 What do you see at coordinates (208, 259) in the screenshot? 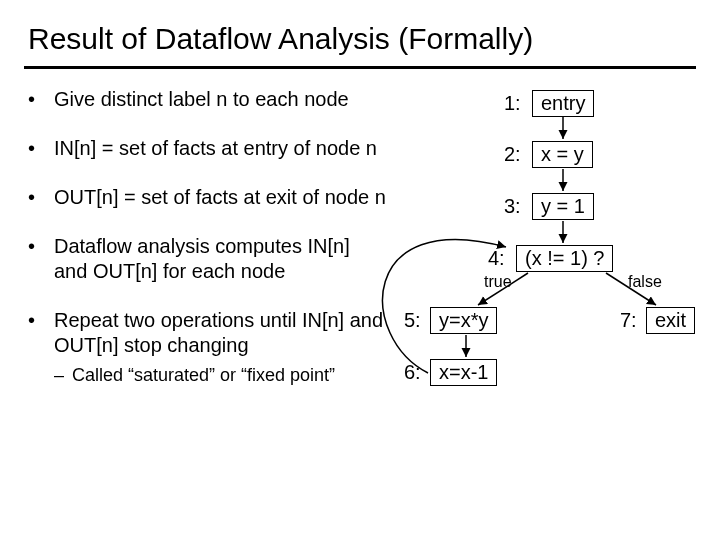
I see `bullet-item: • Dataflow analysis computes IN[n] and O…` at bounding box center [208, 259].